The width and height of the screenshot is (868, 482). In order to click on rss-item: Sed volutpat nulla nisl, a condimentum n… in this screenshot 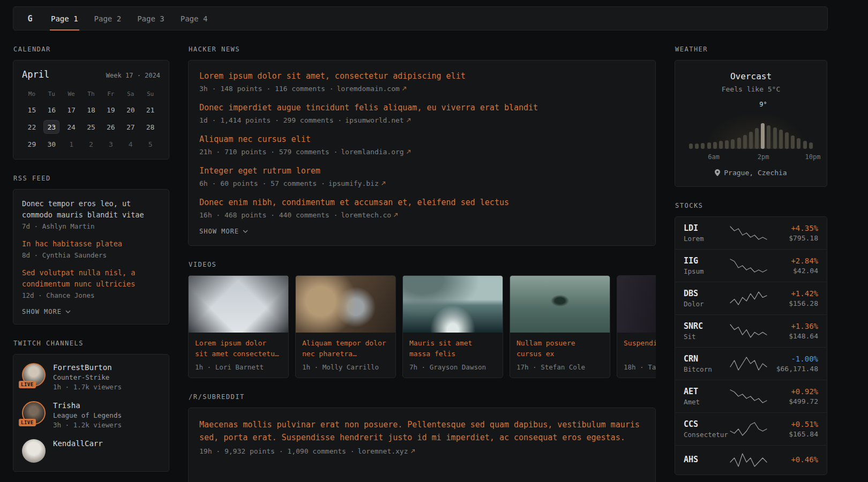, I will do `click(91, 283)`.